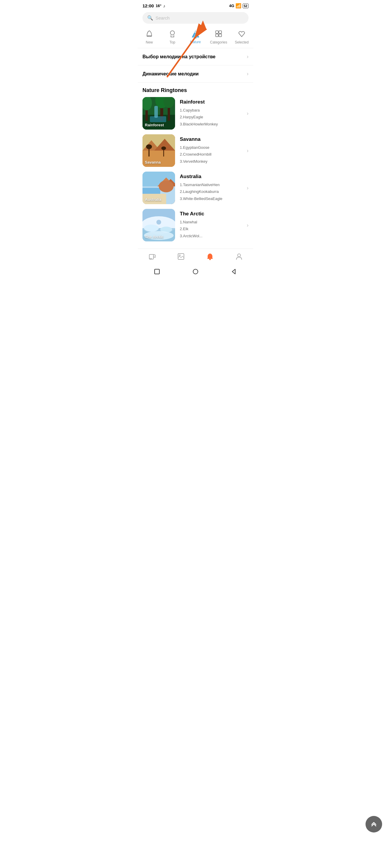  Describe the element at coordinates (242, 34) in the screenshot. I see `selected-icon` at that location.